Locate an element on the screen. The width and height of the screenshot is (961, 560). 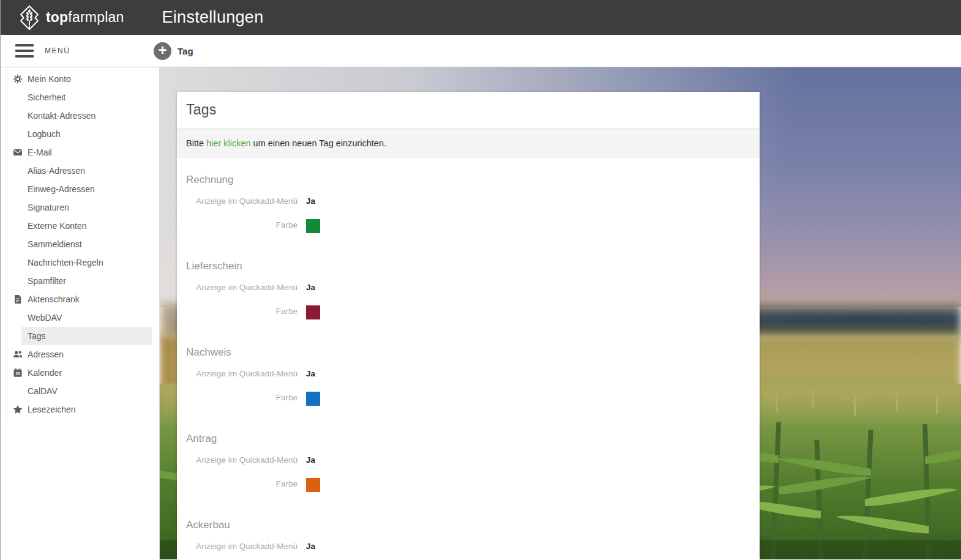
tag-name: Ackerbau is located at coordinates (468, 525).